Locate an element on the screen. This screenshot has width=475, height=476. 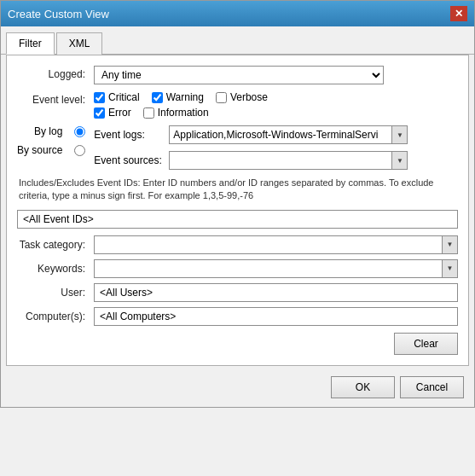
keywords-row: Keywords: ▼ is located at coordinates (237, 269).